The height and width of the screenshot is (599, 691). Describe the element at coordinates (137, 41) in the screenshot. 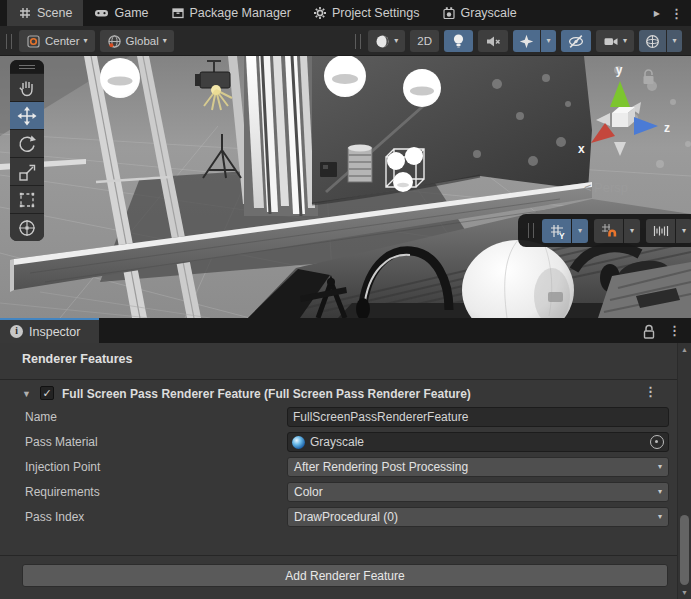

I see `tool-handle-rotation-button: Global ▾` at that location.